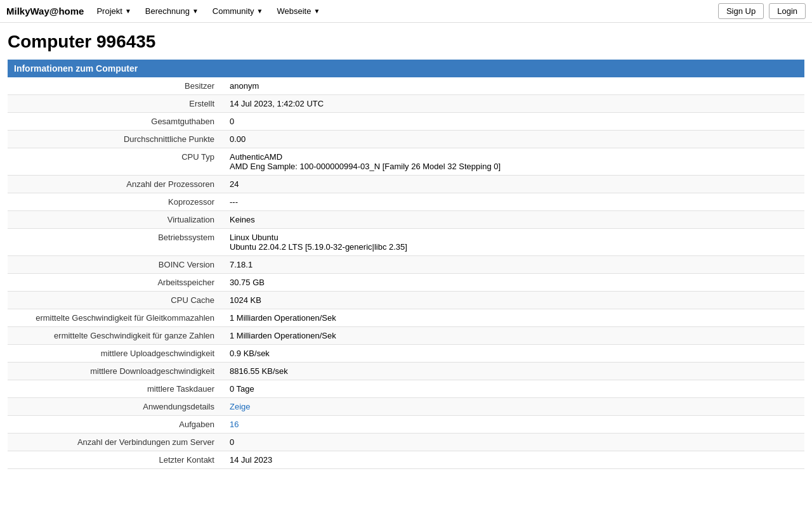  I want to click on row-value: anonym, so click(514, 86).